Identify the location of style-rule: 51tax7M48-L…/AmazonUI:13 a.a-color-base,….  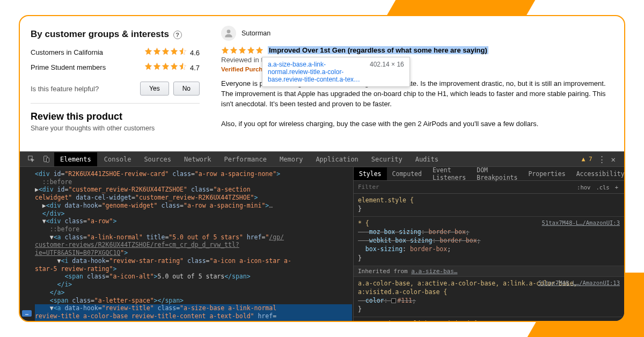
(489, 297).